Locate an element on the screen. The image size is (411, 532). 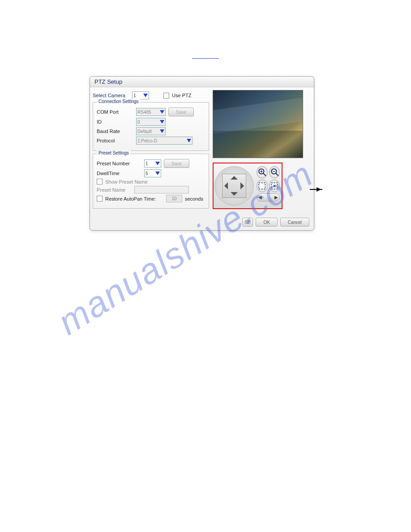
preset-number-dropdown: 1 is located at coordinates (153, 163).